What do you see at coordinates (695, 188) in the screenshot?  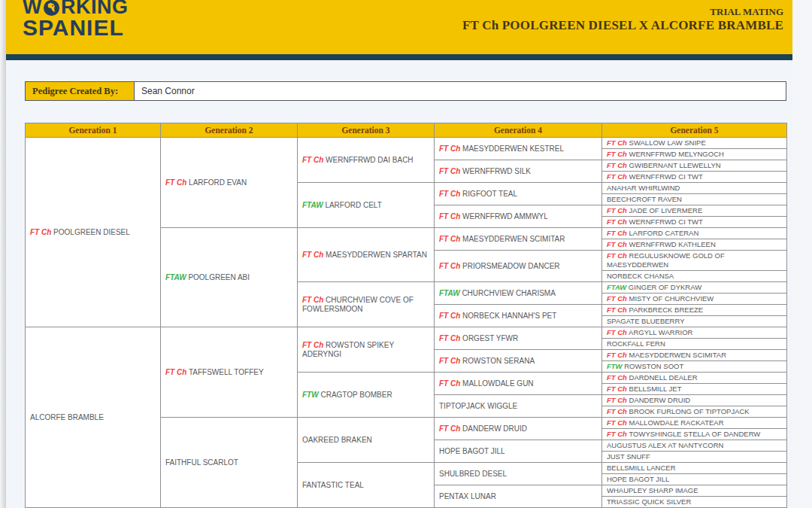 I see `pedigree-cell-gen5-4: ANAHAR WHIRLWIND` at bounding box center [695, 188].